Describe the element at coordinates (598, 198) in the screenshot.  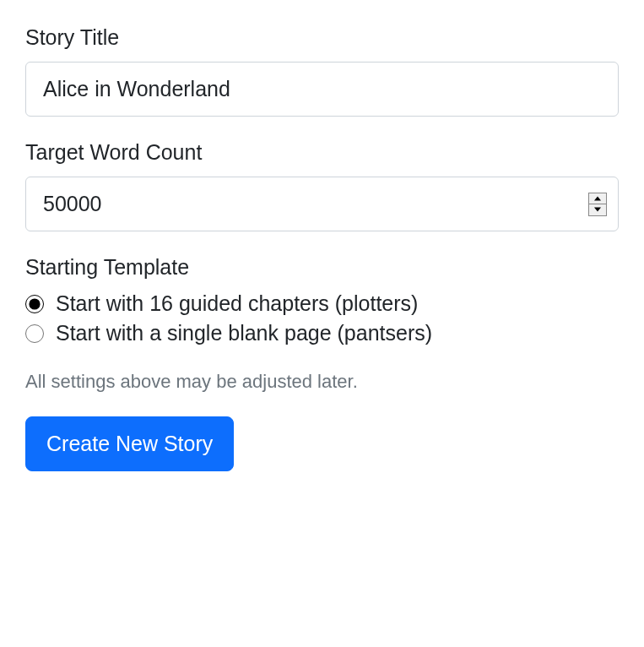
I see `chevron-up-icon` at that location.